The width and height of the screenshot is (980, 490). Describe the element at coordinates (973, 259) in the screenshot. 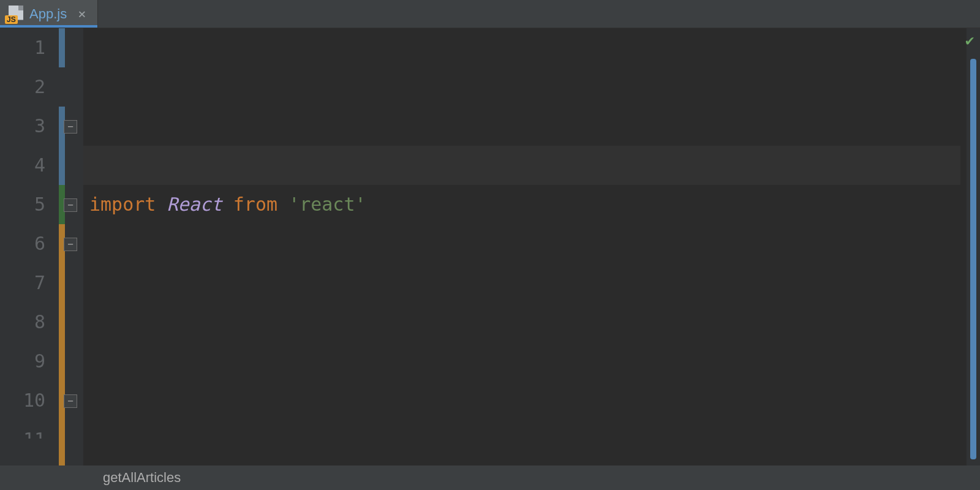

I see `scrollbar` at that location.